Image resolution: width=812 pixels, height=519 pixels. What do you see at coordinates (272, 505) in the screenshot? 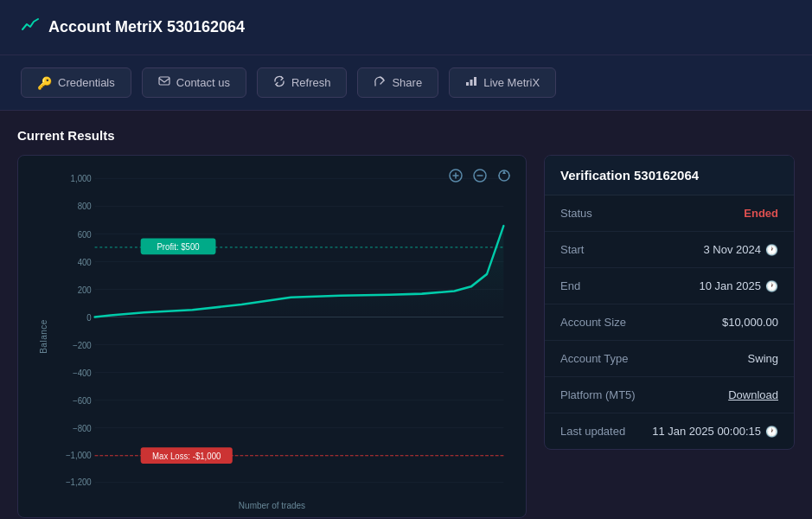
I see `x-axis-label: Number of trades` at bounding box center [272, 505].